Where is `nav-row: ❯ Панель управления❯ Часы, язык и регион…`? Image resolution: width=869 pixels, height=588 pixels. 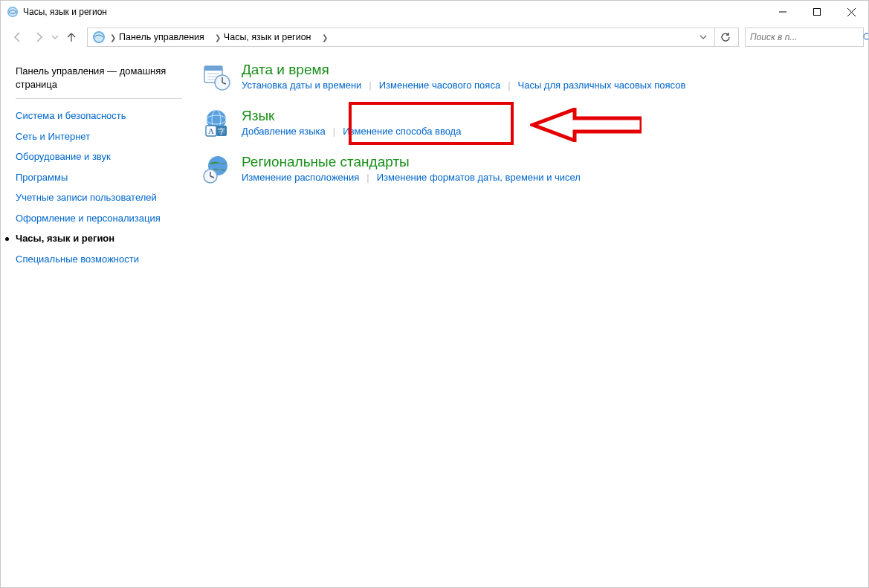
nav-row: ❯ Панель управления❯ Часы, язык и регион… is located at coordinates (434, 37).